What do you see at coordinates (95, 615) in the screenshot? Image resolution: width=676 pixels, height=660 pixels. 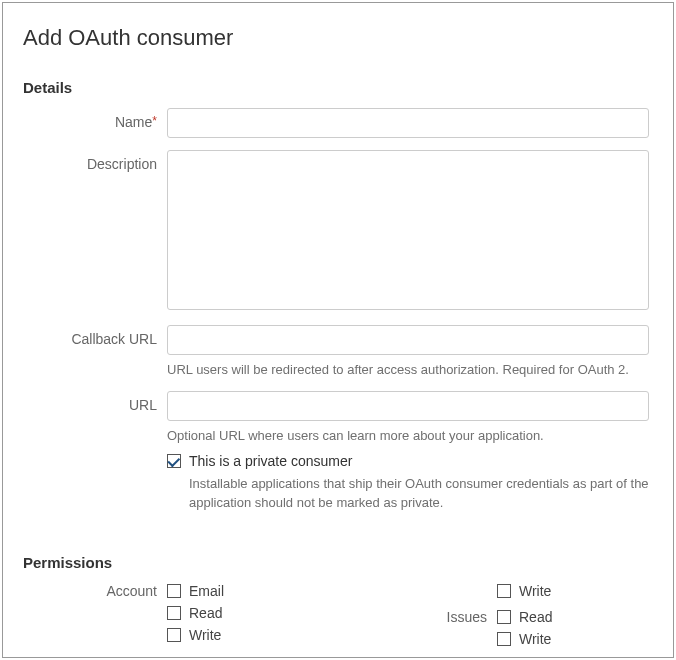 I see `perm-account-label: Account` at bounding box center [95, 615].